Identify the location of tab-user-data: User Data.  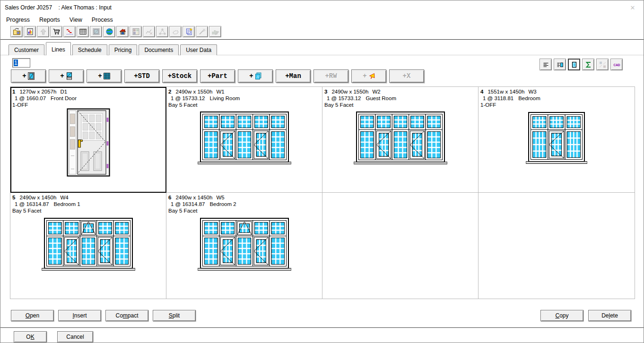
(199, 50).